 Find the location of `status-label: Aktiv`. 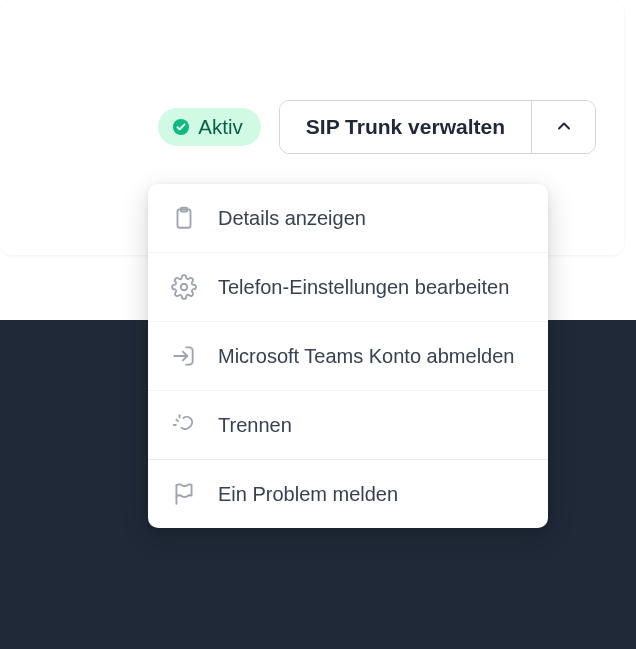

status-label: Aktiv is located at coordinates (220, 127).